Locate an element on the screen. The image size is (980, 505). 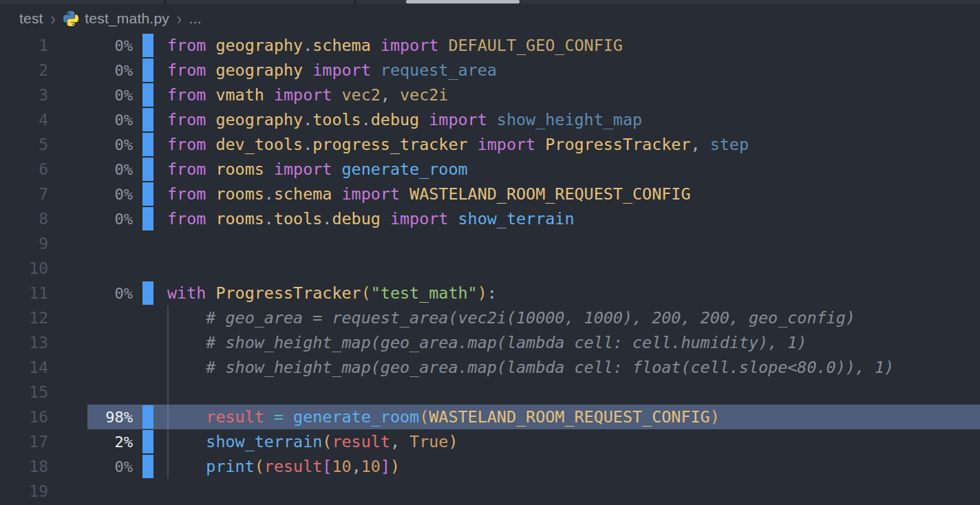
code-line: 80%from rooms.tools.debug import show_te… is located at coordinates (490, 219).